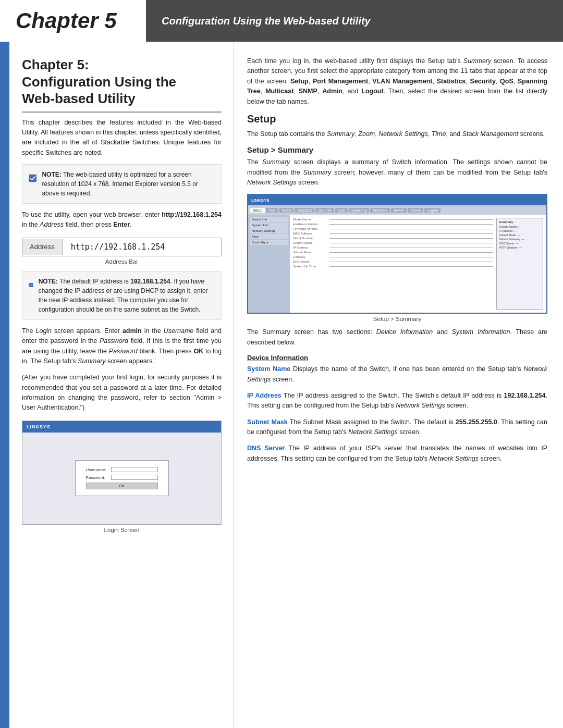 This screenshot has width=563, height=728. Describe the element at coordinates (122, 393) in the screenshot. I see `security-paragraph: (After you have completed your first log…` at that location.